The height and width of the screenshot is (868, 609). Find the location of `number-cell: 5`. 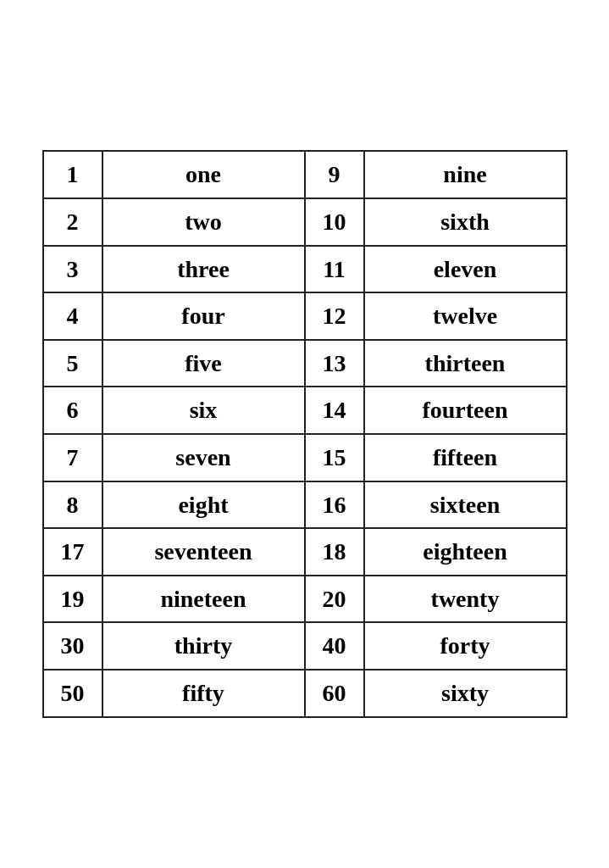

number-cell: 5 is located at coordinates (73, 364).